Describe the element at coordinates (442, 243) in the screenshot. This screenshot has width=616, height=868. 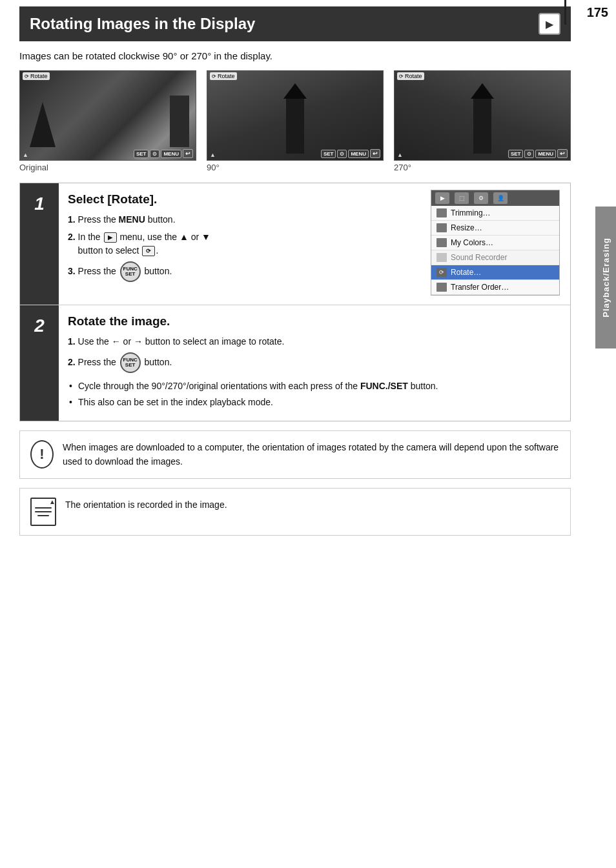
I see `mycolors-icon` at that location.